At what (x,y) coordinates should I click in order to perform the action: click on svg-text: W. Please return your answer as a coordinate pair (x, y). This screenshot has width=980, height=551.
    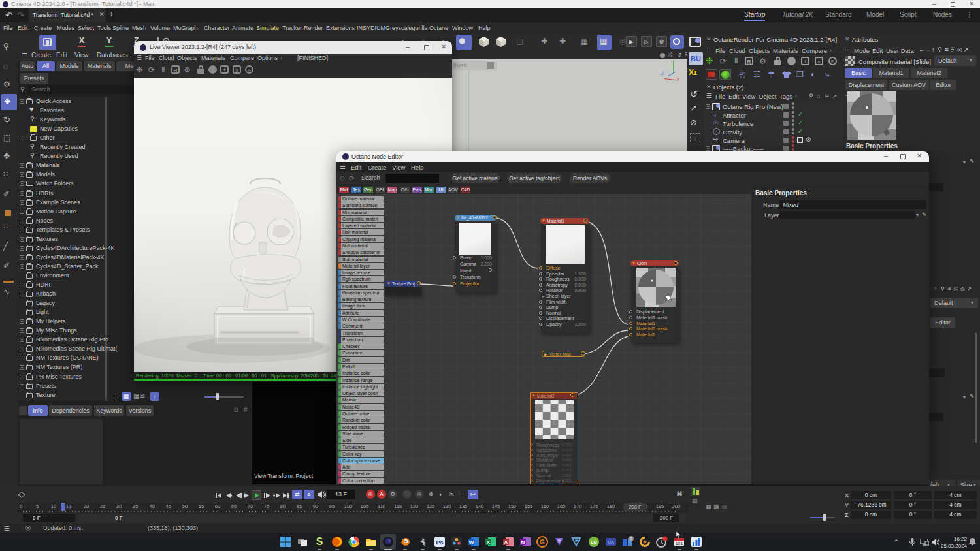
    Looking at the image, I should click on (472, 542).